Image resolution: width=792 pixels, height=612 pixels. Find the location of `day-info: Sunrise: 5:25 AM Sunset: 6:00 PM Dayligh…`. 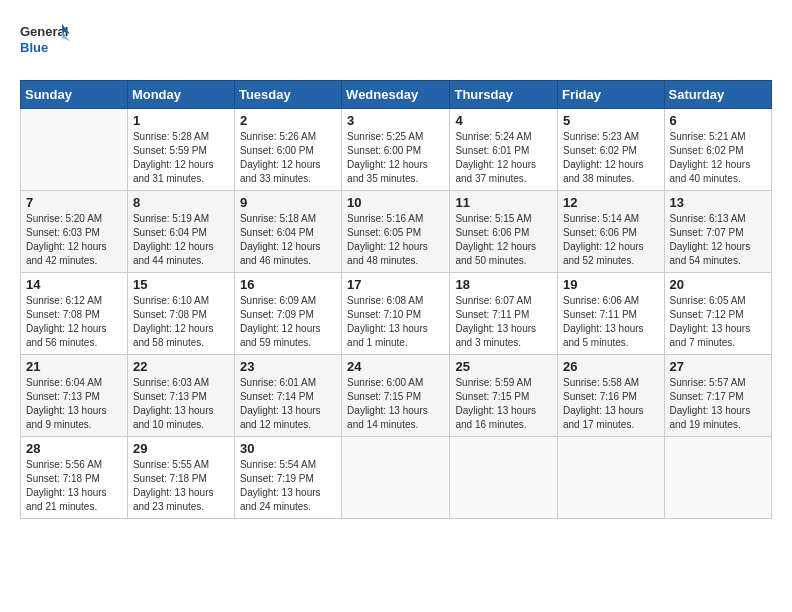

day-info: Sunrise: 5:25 AM Sunset: 6:00 PM Dayligh… is located at coordinates (396, 158).